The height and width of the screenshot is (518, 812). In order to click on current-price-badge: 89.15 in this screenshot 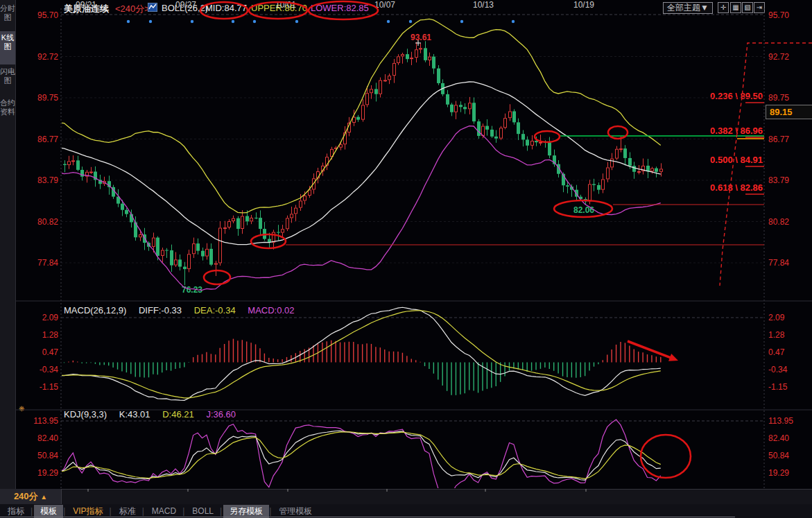, I will do `click(789, 112)`.